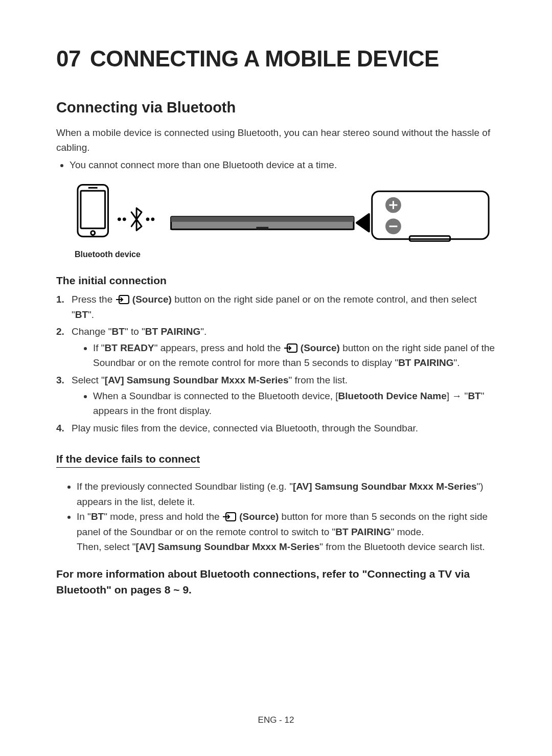 The image size is (552, 756). Describe the element at coordinates (283, 165) in the screenshot. I see `intro-bullet: You cannot connect more than one Bluetoo…` at that location.